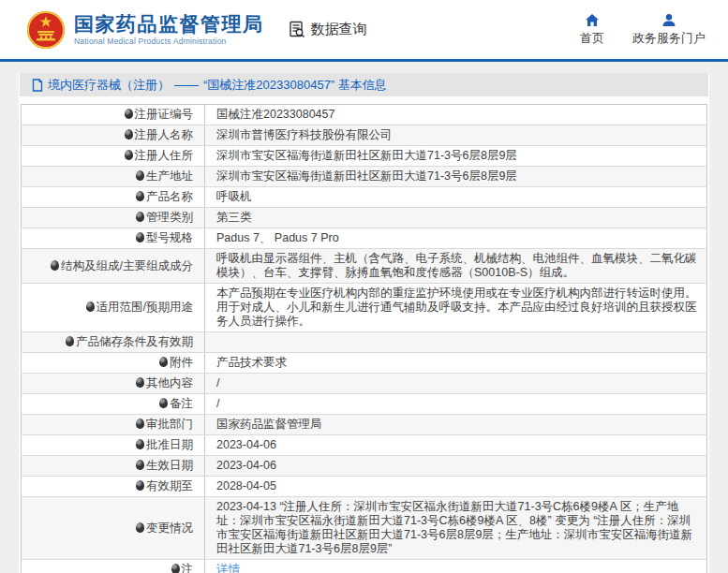 This screenshot has height=573, width=728. What do you see at coordinates (364, 84) in the screenshot?
I see `breadcrumb: 境内医疗器械（注册） —— “国械注准20233080457” 基本信息` at bounding box center [364, 84].